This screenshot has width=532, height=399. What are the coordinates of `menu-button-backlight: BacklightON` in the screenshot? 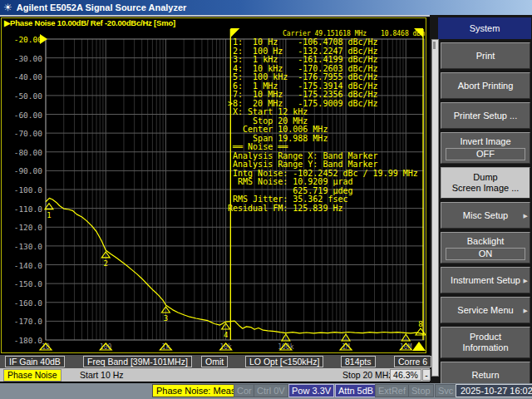 It's located at (485, 248).